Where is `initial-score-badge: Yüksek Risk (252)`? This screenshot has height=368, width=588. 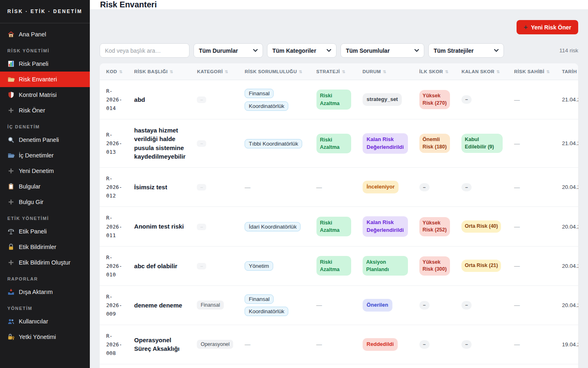
initial-score-badge: Yüksek Risk (252) is located at coordinates (434, 227).